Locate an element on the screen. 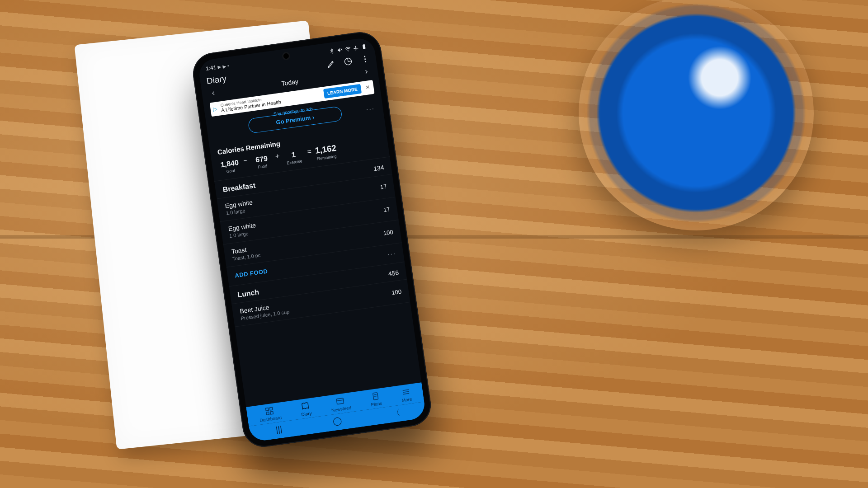 The image size is (868, 488). summary-more-icon: ··· is located at coordinates (371, 109).